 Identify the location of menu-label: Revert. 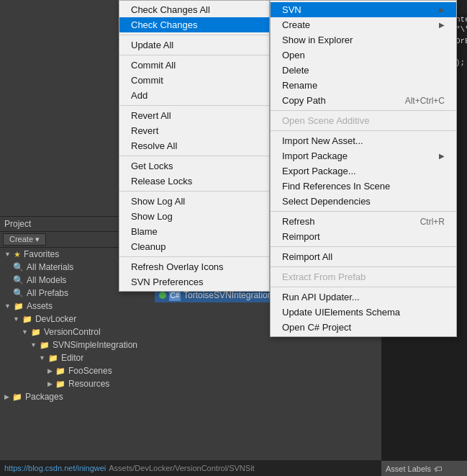
(145, 131).